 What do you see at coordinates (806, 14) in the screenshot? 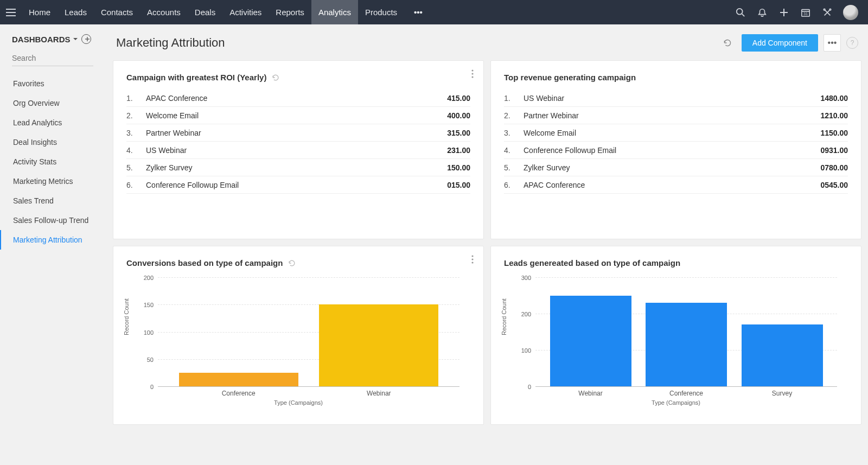
I see `svg-text: 31` at bounding box center [806, 14].